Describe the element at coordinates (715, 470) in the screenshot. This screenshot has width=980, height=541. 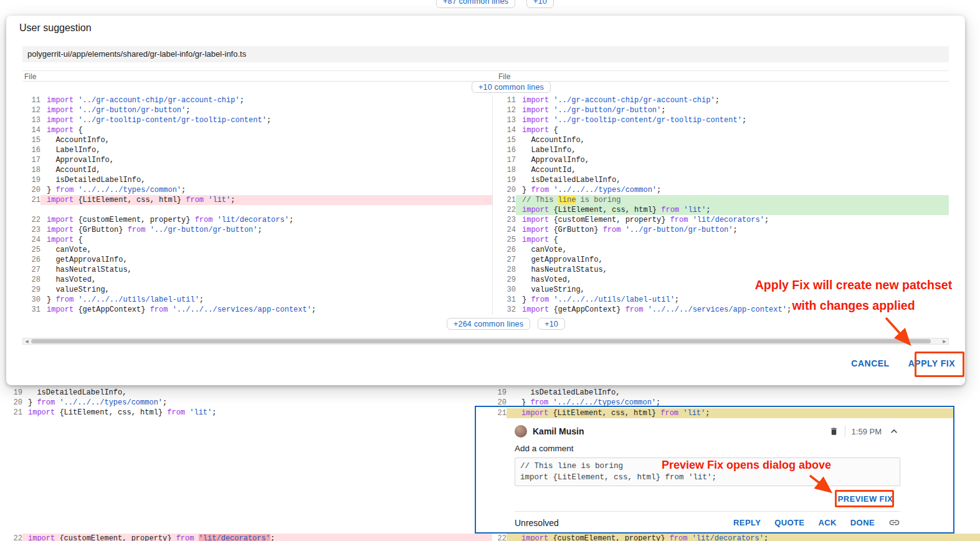
I see `comment-thread-box: 21import {LitElement, css, html} from 'l…` at that location.